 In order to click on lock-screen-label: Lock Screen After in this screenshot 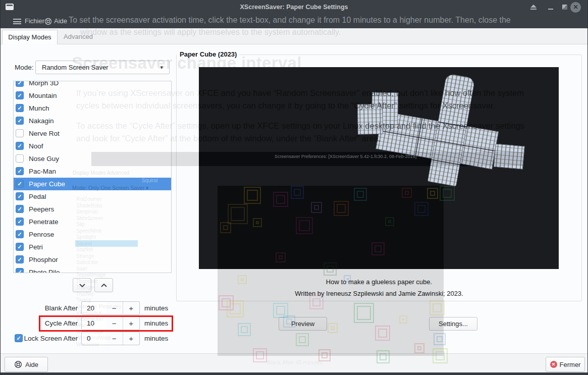, I will do `click(49, 338)`.